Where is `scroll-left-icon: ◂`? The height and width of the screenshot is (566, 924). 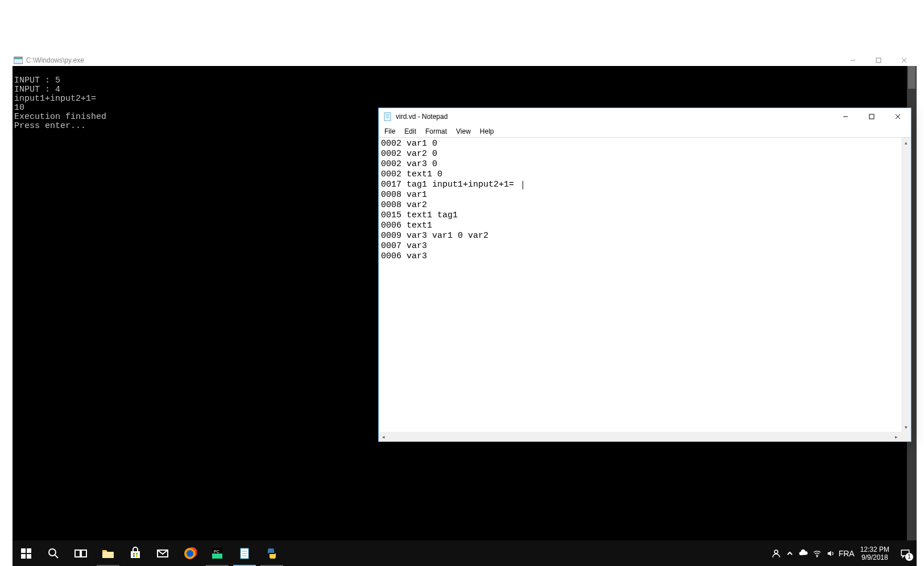
scroll-left-icon: ◂ is located at coordinates (383, 437).